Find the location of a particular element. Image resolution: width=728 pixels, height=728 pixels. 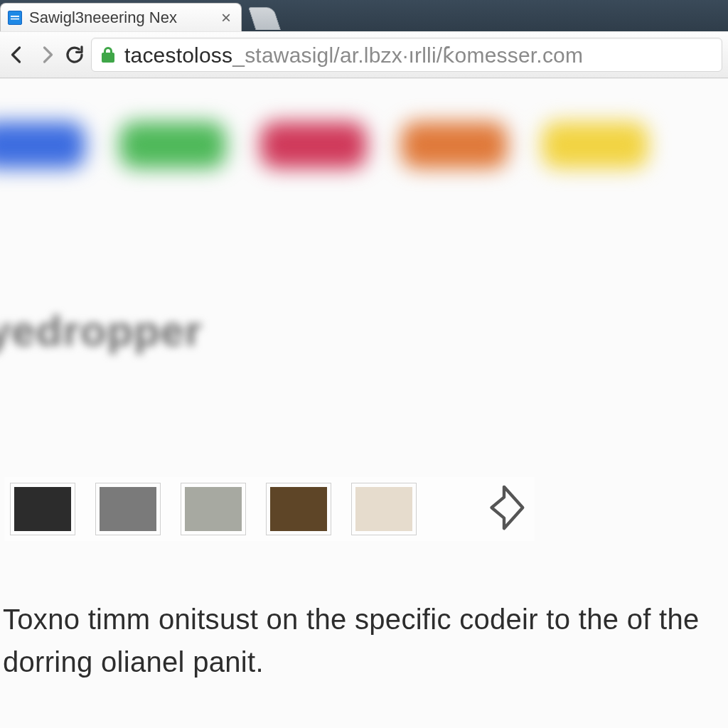

address-bar: tacestoloss_stawasigl/ar.lbzx·ırlli/ƙome… is located at coordinates (407, 55).